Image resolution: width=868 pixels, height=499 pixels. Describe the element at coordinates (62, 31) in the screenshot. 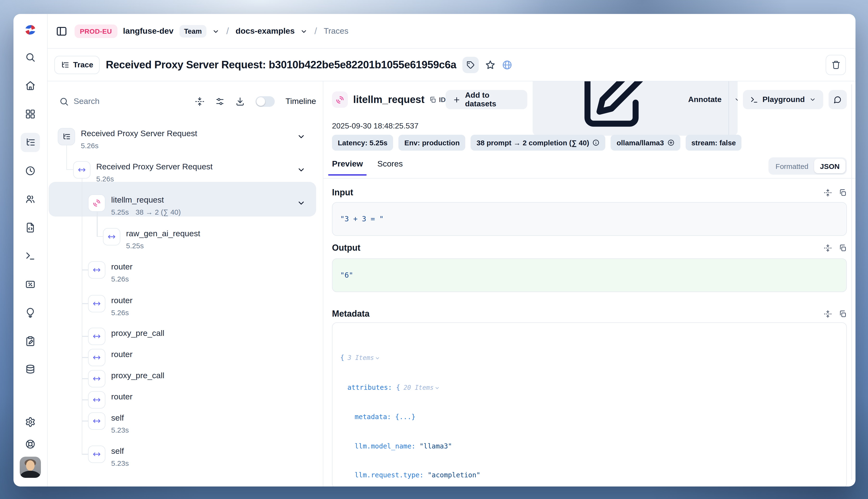

I see `sidebar-toggle-icon` at that location.